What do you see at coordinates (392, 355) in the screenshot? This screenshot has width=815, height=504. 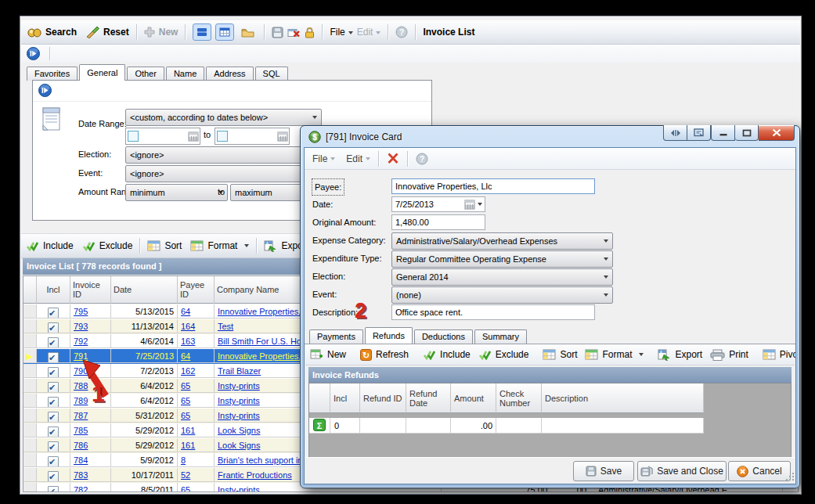 I see `refund-refresh-button: Refresh` at bounding box center [392, 355].